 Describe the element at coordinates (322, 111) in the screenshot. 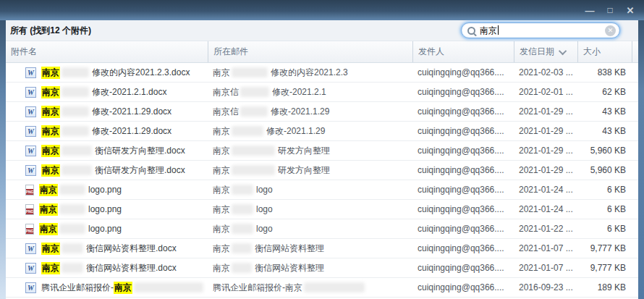

I see `attachment-row: W 南京修改-2021.1.29.docx 南京信修改-2021.1.29 cu…` at that location.